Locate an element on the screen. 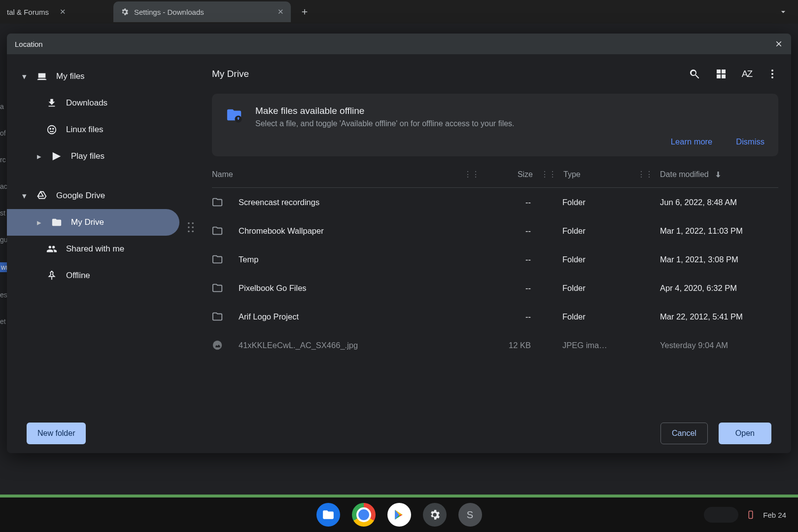 Image resolution: width=798 pixels, height=532 pixels. sort-descending-icon is located at coordinates (718, 175).